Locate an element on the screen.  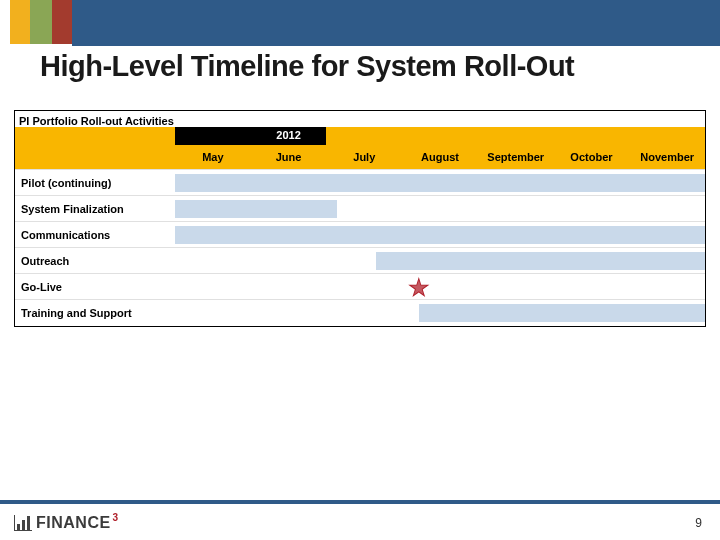
table-row: Pilot (continuing) is located at coordinates (360, 183).